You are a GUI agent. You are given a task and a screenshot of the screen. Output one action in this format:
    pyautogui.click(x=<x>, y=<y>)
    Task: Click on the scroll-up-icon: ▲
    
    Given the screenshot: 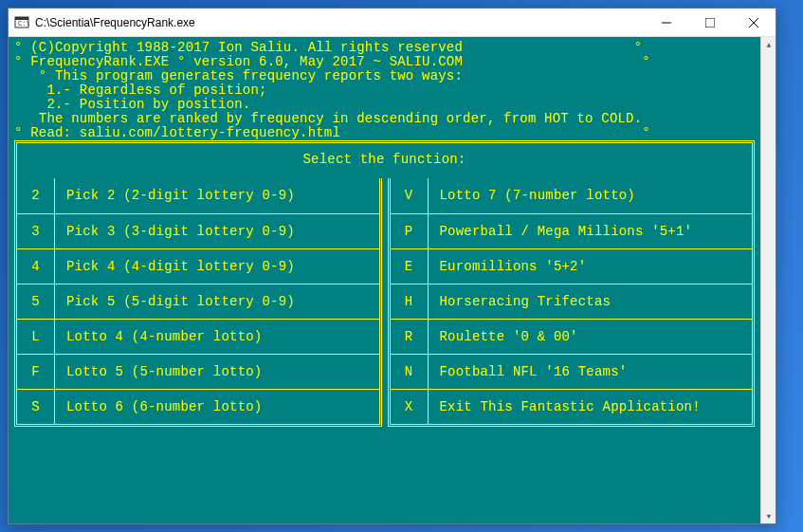 What is the action you would take?
    pyautogui.click(x=769, y=45)
    